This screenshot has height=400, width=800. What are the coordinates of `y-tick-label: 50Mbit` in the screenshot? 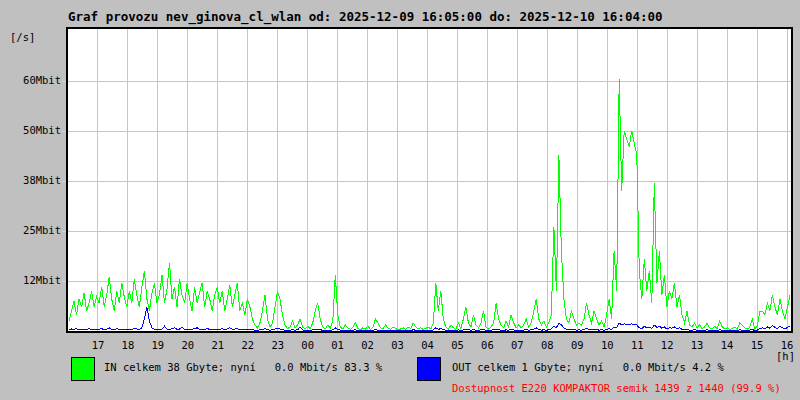 It's located at (30, 130).